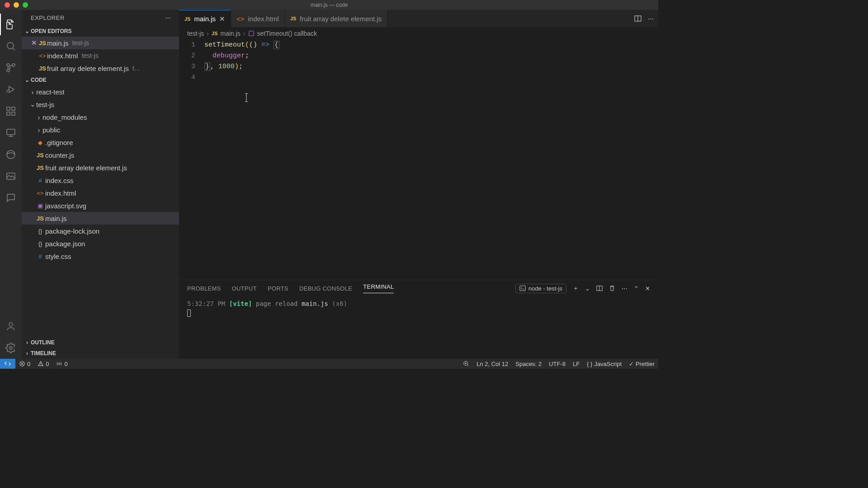  What do you see at coordinates (100, 343) in the screenshot?
I see `outline-section: › OUTLINE` at bounding box center [100, 343].